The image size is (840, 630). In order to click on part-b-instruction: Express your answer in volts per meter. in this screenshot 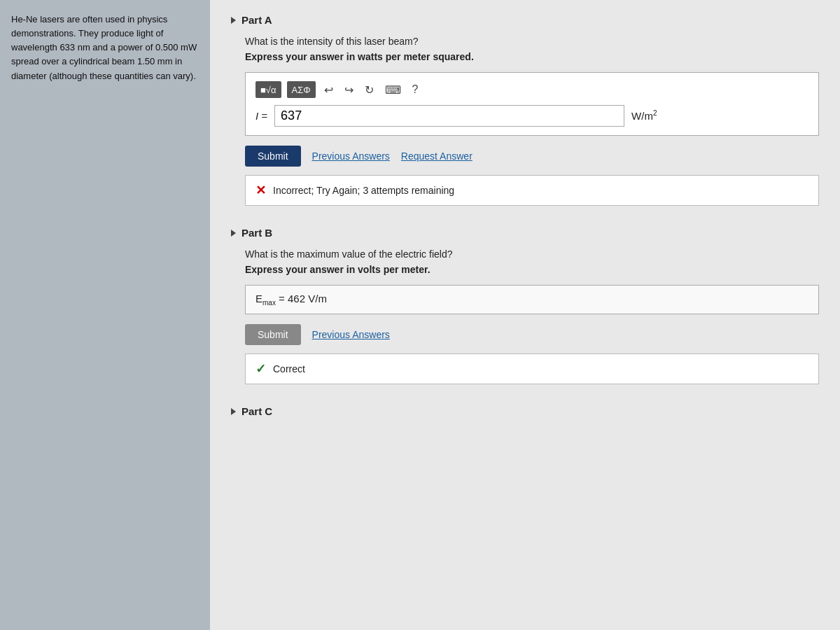, I will do `click(532, 270)`.